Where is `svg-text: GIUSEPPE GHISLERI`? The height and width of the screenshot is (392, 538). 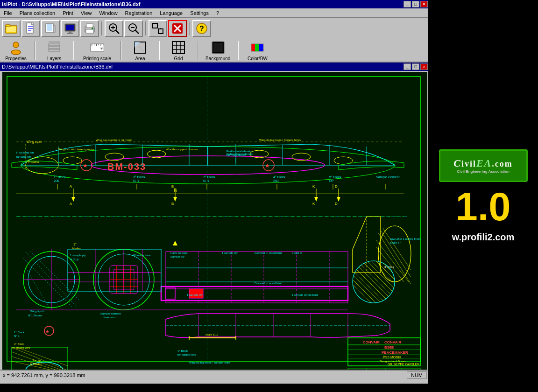 svg-text: GIUSEPPE GHISLERI is located at coordinates (404, 364).